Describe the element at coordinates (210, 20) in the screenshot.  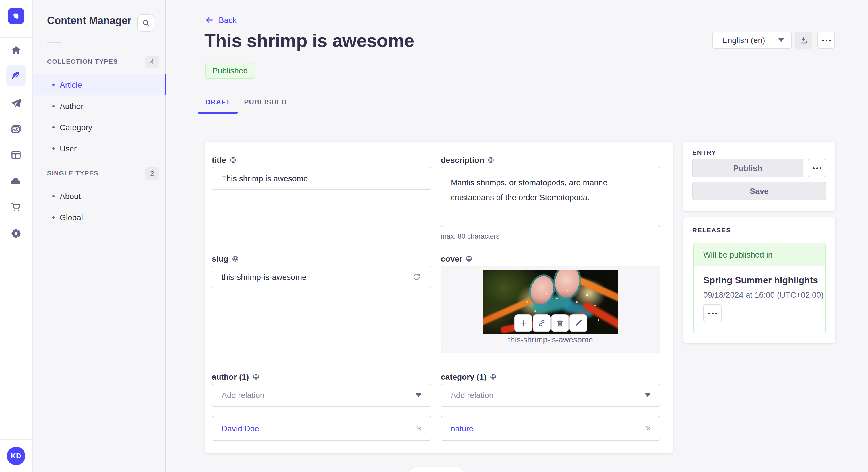
I see `back-arrow-icon` at that location.